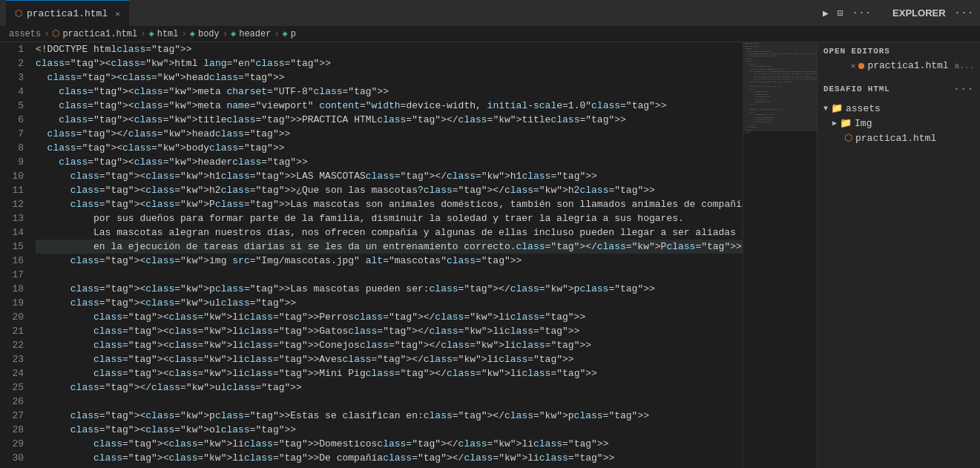 The height and width of the screenshot is (468, 980). What do you see at coordinates (389, 162) in the screenshot?
I see `code-line-9: class="tag"><class="kw">headerclass="tag…` at bounding box center [389, 162].